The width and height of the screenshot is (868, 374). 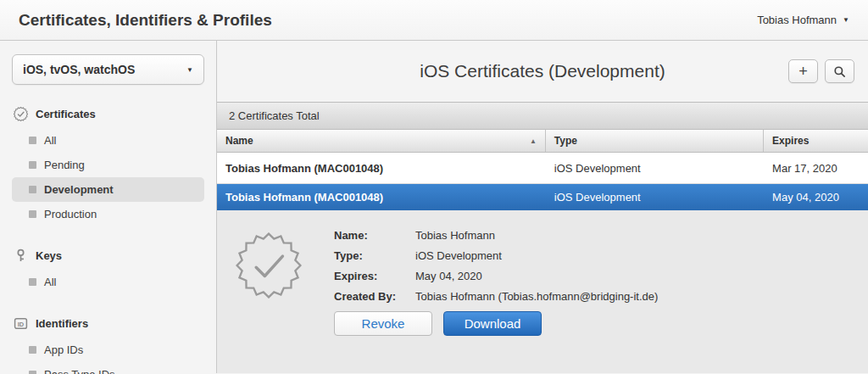 What do you see at coordinates (654, 141) in the screenshot?
I see `column-header-type: Type` at bounding box center [654, 141].